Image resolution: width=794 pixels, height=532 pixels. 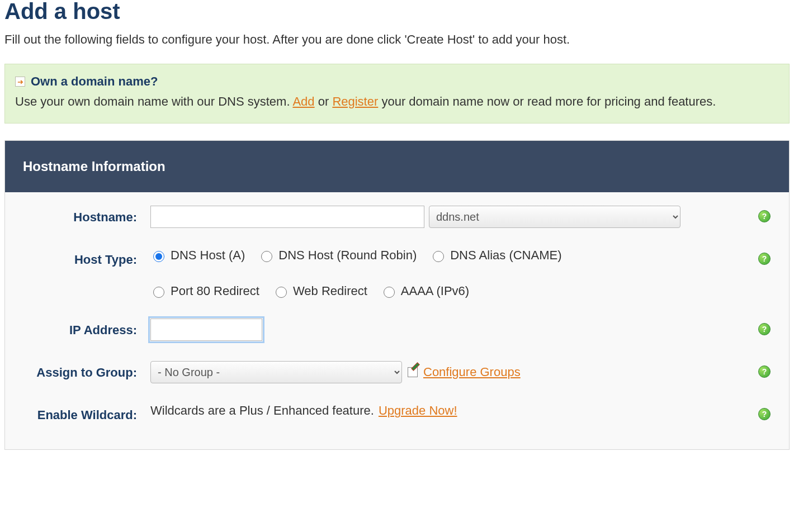 What do you see at coordinates (78, 258) in the screenshot?
I see `host-type-label: Host Type:` at bounding box center [78, 258].